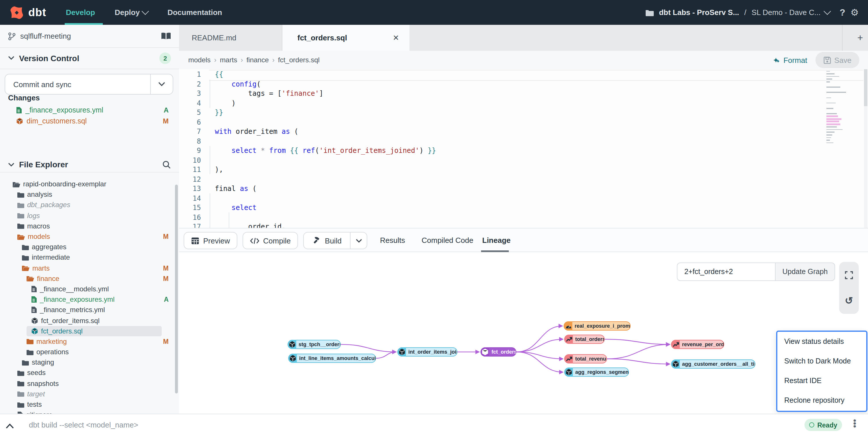  What do you see at coordinates (90, 383) in the screenshot?
I see `tree-item-snapshots: snapshots` at bounding box center [90, 383].